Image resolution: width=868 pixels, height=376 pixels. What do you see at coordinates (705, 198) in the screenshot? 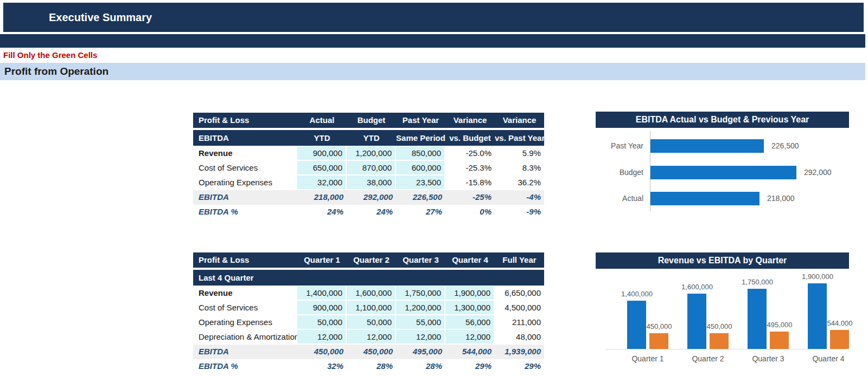
I see `bar-actual` at bounding box center [705, 198].